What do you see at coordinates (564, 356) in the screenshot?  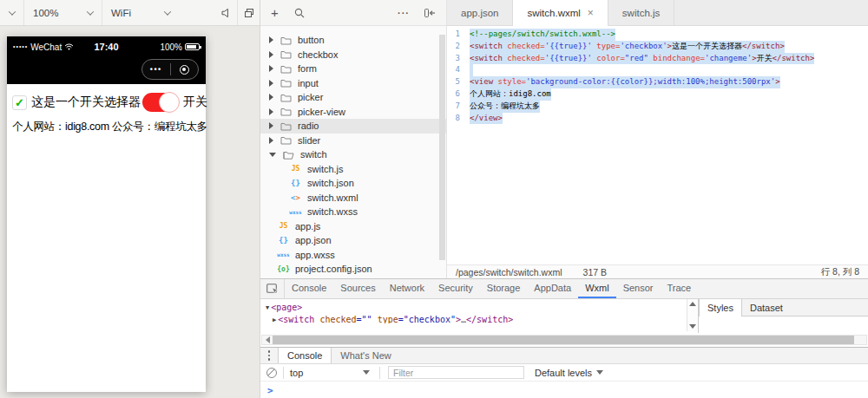 I see `console-drawer-tabs: ConsoleWhat's New` at bounding box center [564, 356].